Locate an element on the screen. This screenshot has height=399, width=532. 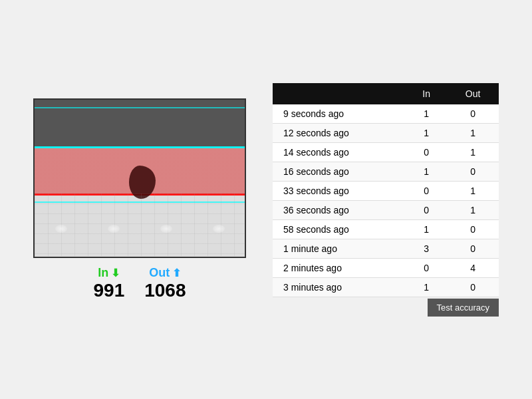
col-time-header is located at coordinates (339, 94).